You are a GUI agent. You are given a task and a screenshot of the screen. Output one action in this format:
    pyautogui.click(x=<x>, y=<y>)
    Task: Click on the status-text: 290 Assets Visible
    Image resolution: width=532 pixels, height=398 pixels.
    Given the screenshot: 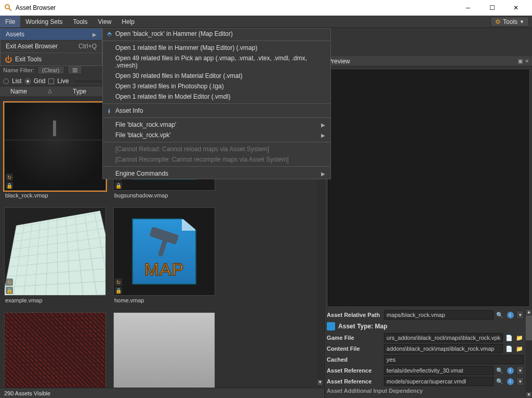 What is the action you would take?
    pyautogui.click(x=27, y=393)
    